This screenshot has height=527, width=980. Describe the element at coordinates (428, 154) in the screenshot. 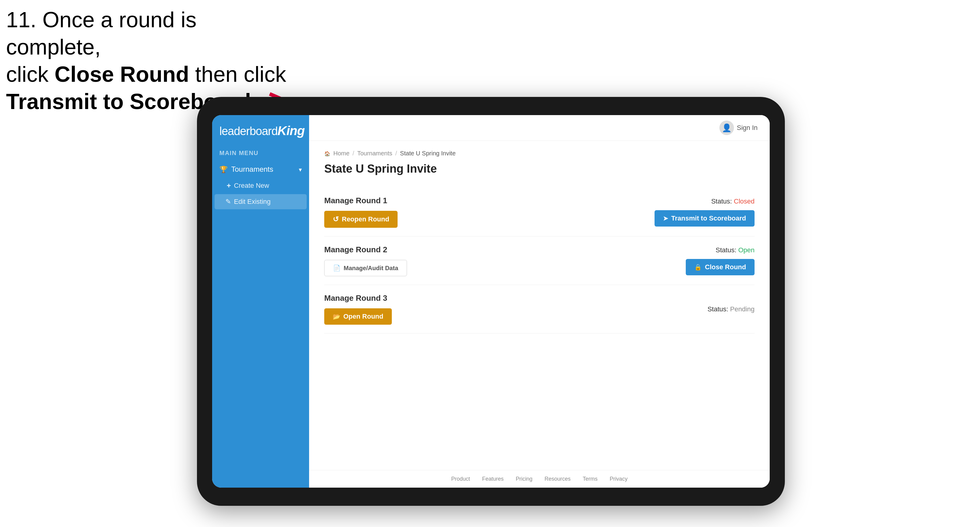

I see `breadcrumb-current: State U Spring Invite` at that location.